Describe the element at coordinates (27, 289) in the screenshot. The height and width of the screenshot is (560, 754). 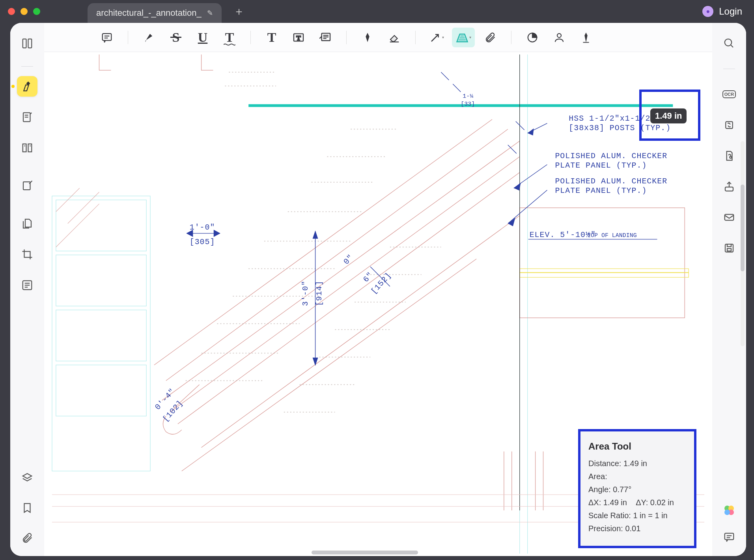
I see `left-rail` at that location.